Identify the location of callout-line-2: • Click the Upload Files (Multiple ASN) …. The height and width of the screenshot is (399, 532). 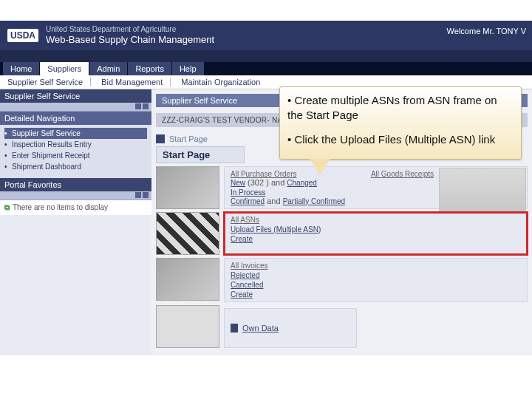
(400, 140).